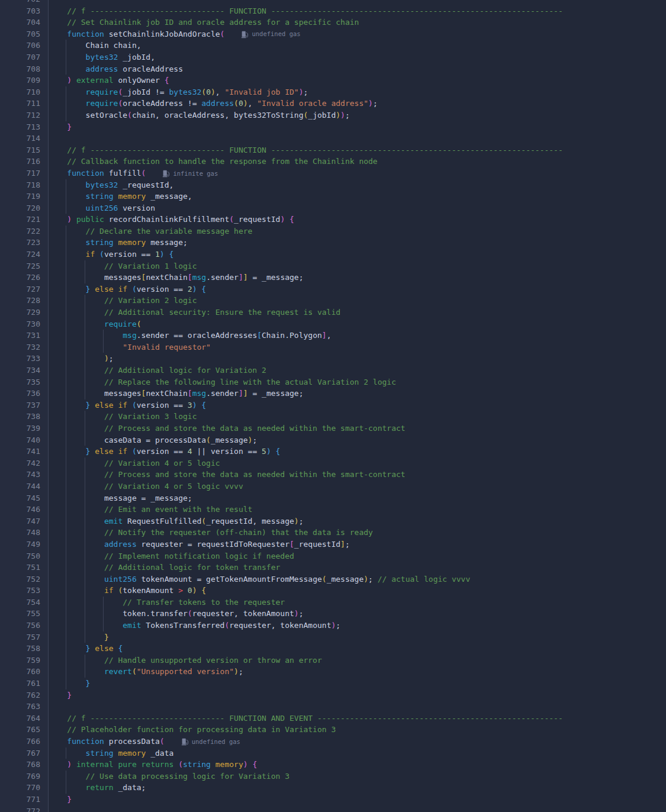  Describe the element at coordinates (24, 231) in the screenshot. I see `line-number: 722` at that location.